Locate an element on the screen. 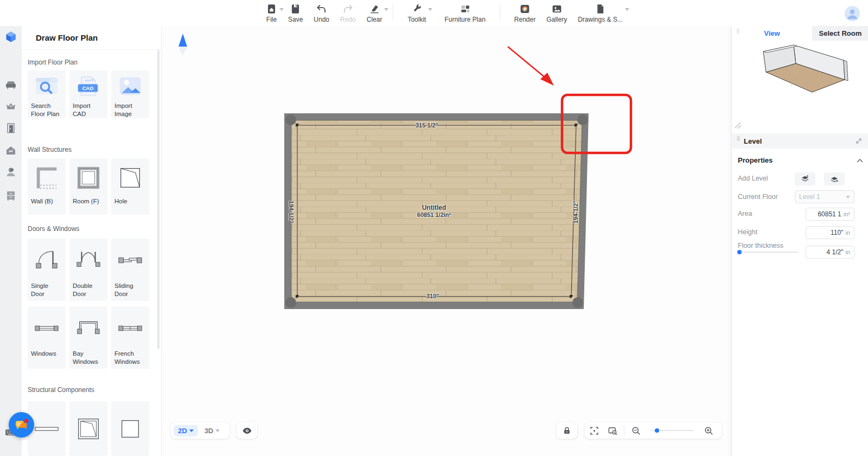 This screenshot has width=868, height=456. camera-icon is located at coordinates (525, 9).